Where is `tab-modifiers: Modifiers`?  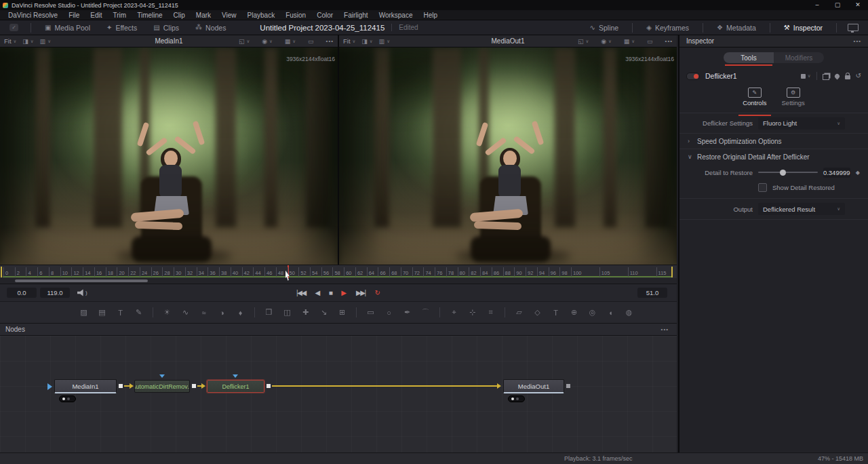 tab-modifiers: Modifiers is located at coordinates (799, 58).